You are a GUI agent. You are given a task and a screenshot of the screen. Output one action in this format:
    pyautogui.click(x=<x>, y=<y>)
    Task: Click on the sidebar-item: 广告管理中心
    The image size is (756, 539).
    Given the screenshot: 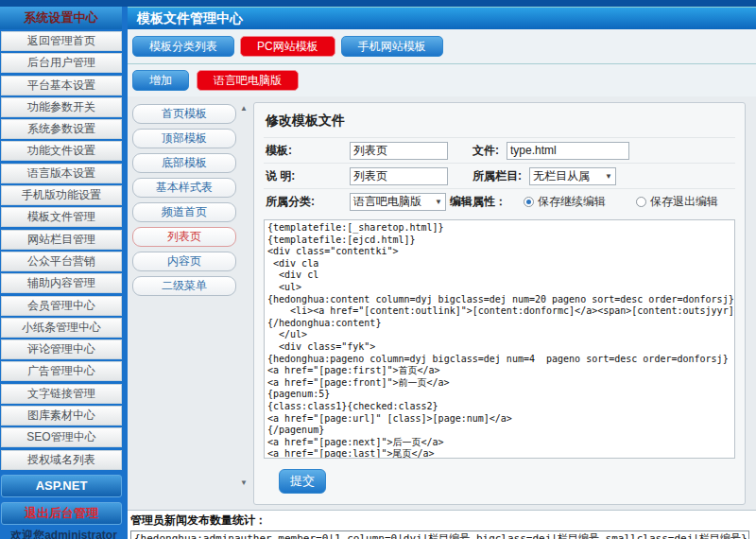 What is the action you would take?
    pyautogui.click(x=61, y=371)
    